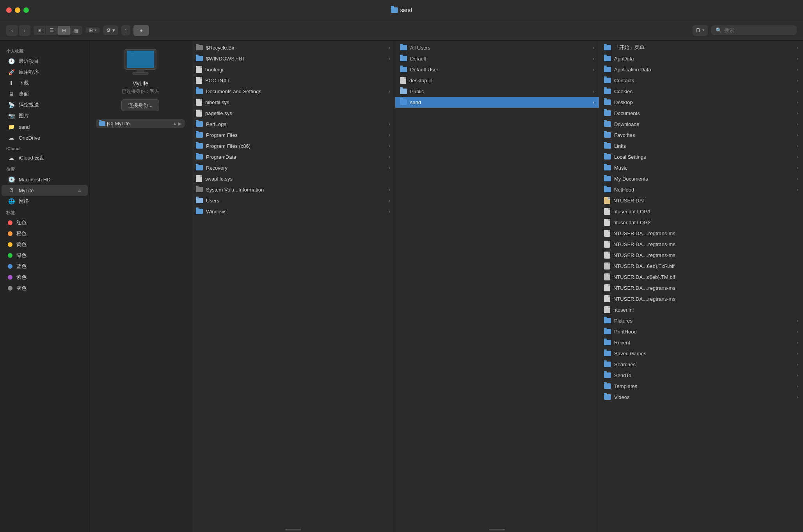  What do you see at coordinates (701, 179) in the screenshot?
I see `list-item: My Documents ›` at bounding box center [701, 179].